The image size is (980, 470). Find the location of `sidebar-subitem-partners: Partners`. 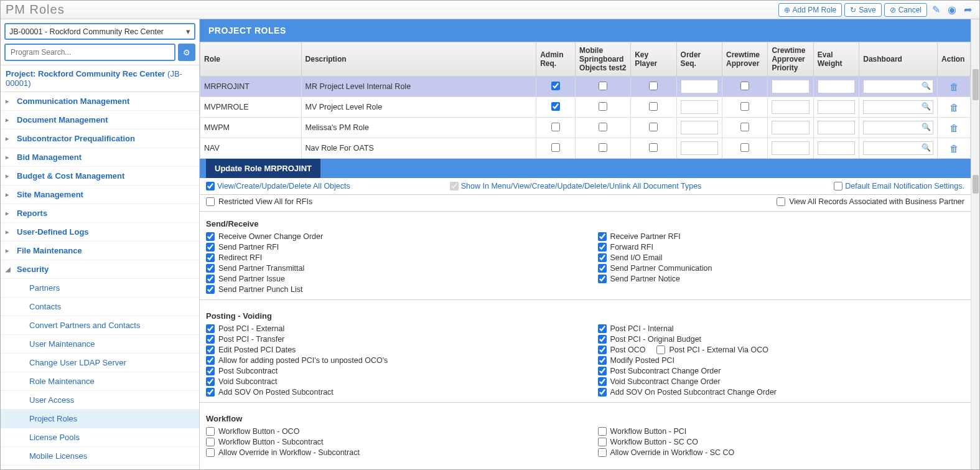

sidebar-subitem-partners: Partners is located at coordinates (100, 288).